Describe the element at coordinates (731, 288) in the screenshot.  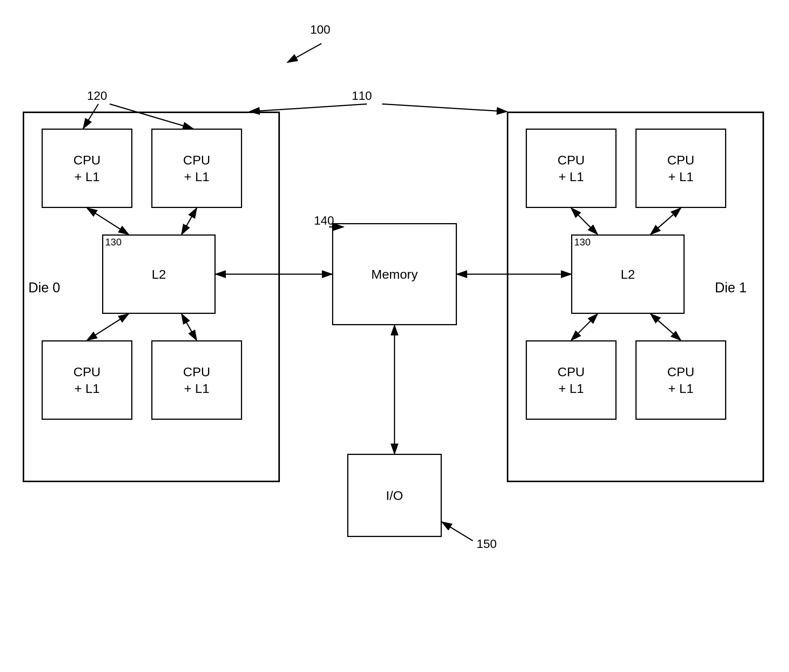
I see `die1-label: Die 1` at that location.